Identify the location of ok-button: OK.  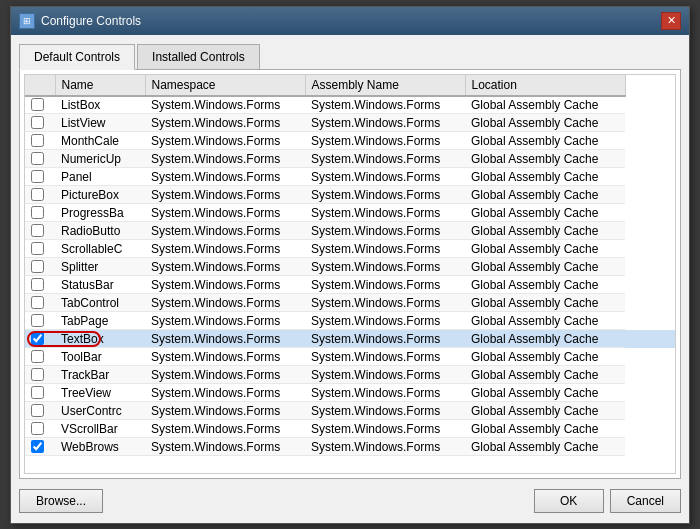
(569, 501).